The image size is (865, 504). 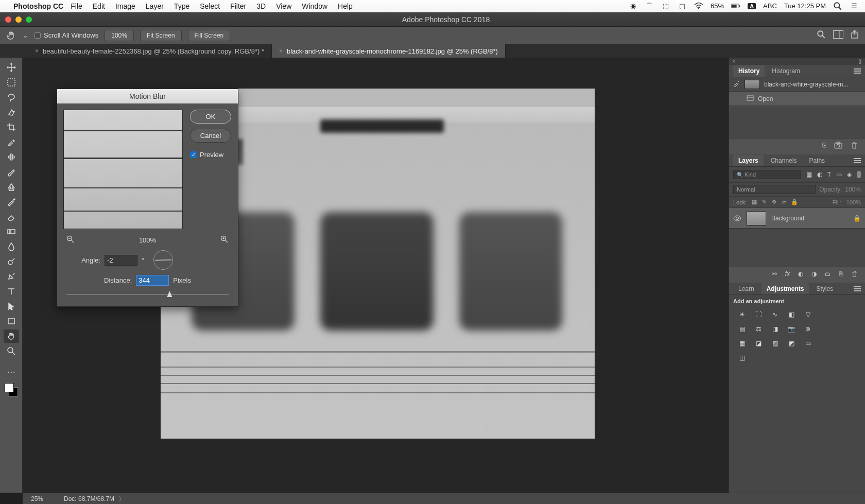 I want to click on crop-tool, so click(x=11, y=127).